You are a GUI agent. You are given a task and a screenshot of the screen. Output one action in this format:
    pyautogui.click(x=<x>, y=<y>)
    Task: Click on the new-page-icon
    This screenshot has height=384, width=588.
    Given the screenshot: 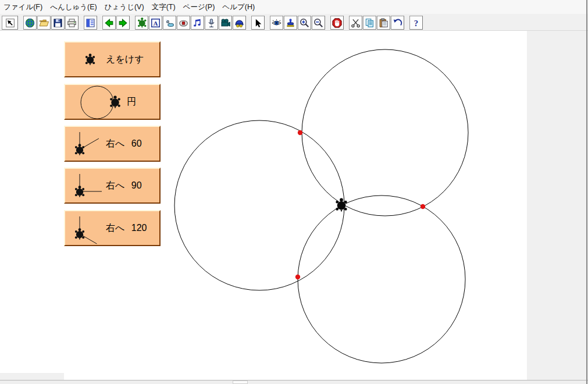 What is the action you would take?
    pyautogui.click(x=30, y=23)
    